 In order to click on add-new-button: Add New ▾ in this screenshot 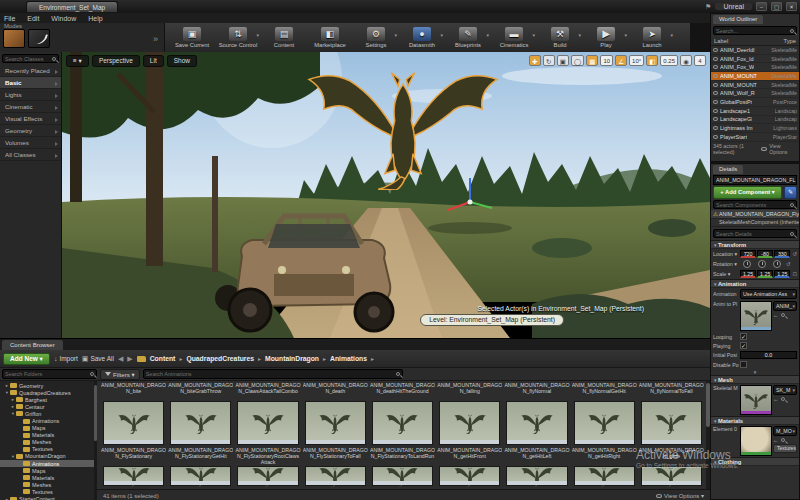, I will do `click(26, 359)`.